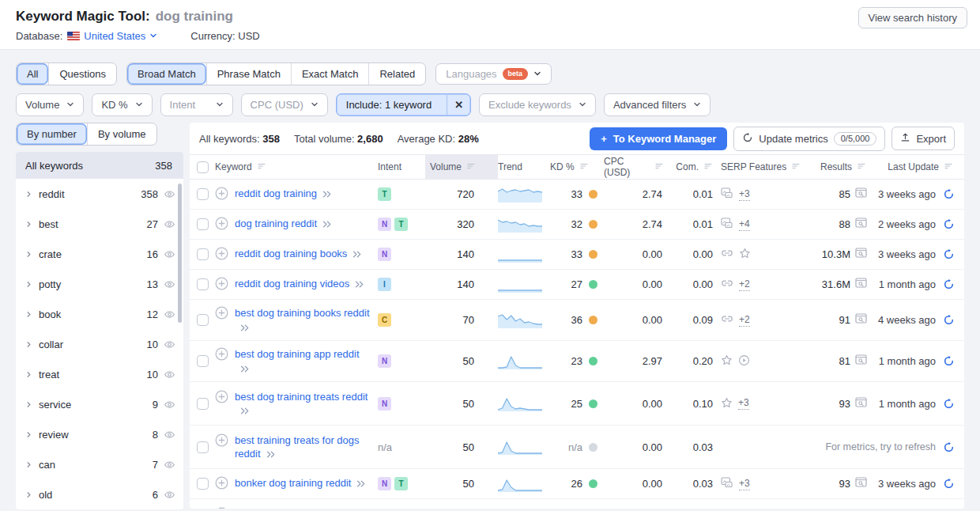  Describe the element at coordinates (100, 494) in the screenshot. I see `sidebar-group-old: old6` at that location.